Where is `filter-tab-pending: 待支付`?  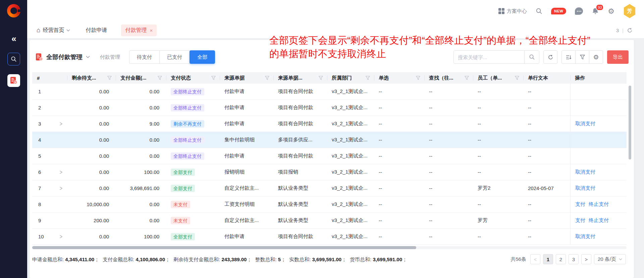 filter-tab-pending: 待支付 is located at coordinates (144, 57).